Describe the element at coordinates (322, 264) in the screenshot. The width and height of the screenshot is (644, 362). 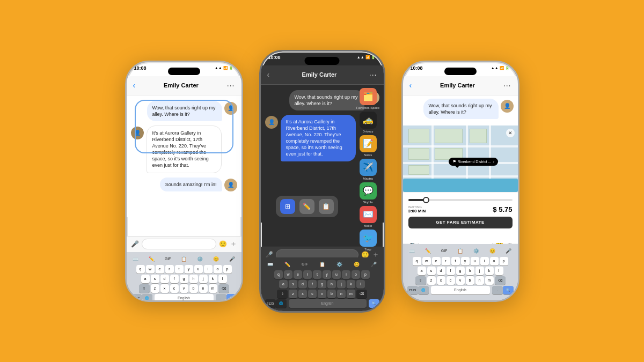
I see `kb2-icon-clip: 📋` at that location.